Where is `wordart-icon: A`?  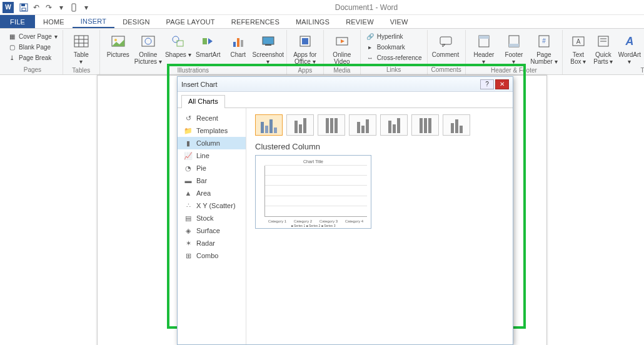 wordart-icon: A is located at coordinates (630, 41).